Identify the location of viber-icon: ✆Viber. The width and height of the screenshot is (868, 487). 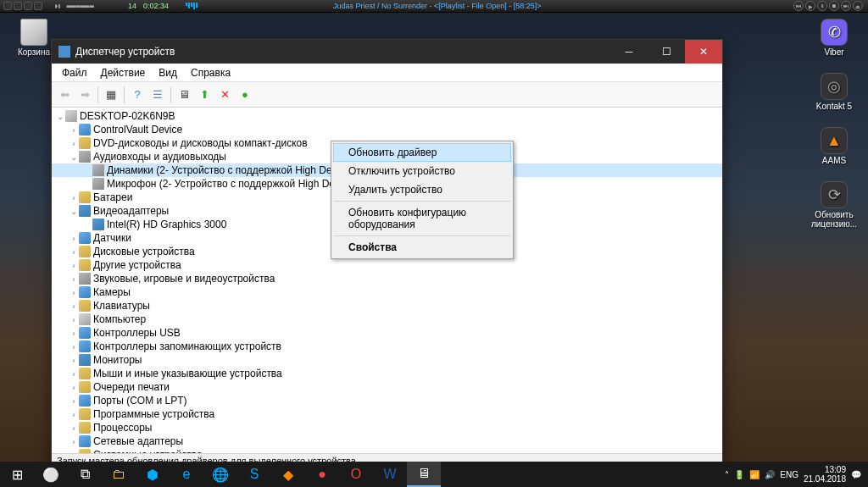
(834, 37).